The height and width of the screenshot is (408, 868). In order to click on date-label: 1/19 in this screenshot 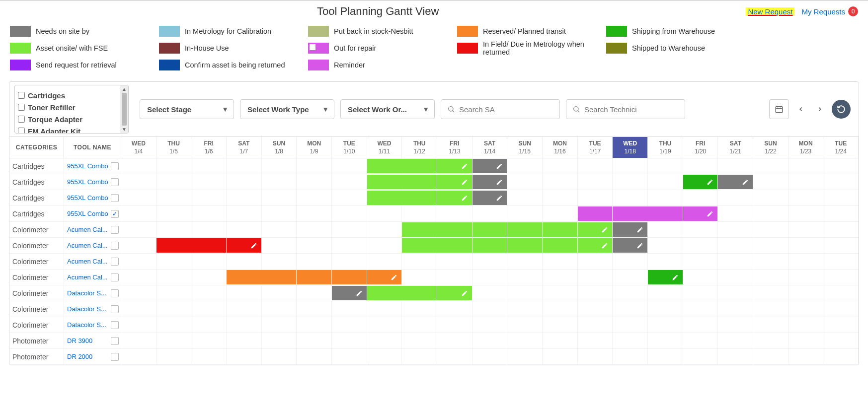, I will do `click(665, 151)`.